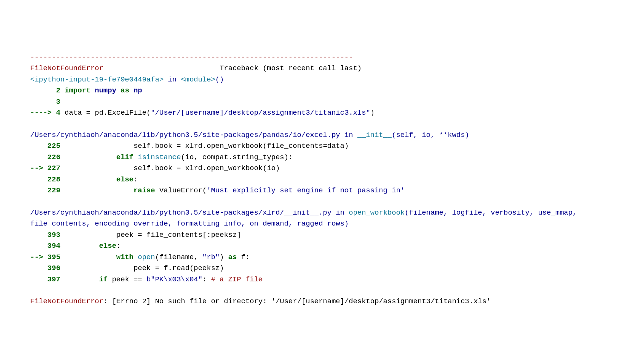 This screenshot has width=644, height=353. I want to click on kw-raise: raise, so click(144, 190).